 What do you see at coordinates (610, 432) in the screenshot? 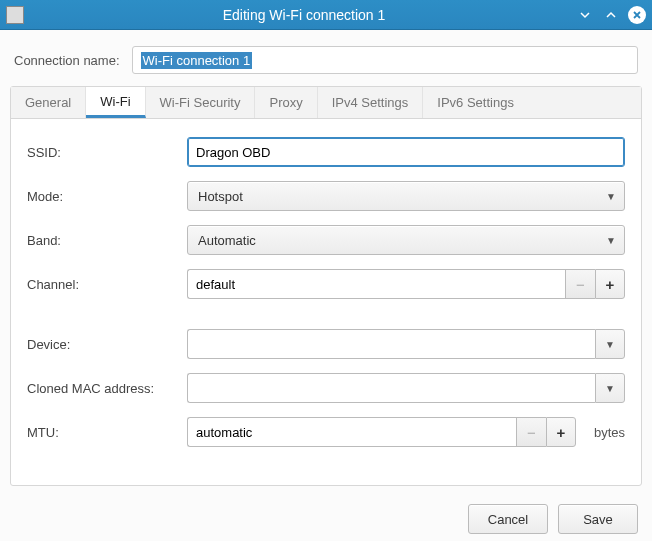
I see `mtu-suffix: bytes` at bounding box center [610, 432].